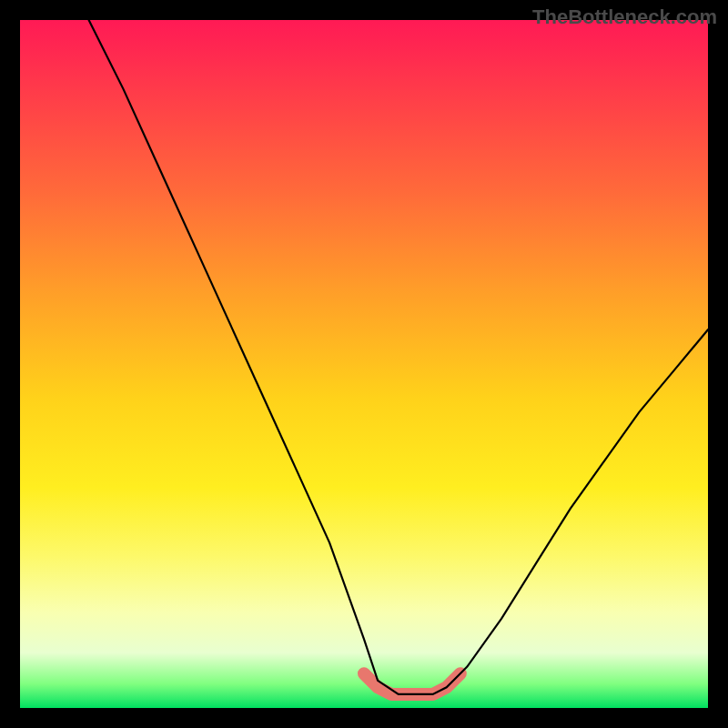 The image size is (728, 728). What do you see at coordinates (624, 17) in the screenshot?
I see `watermark-text: TheBottleneck.com` at bounding box center [624, 17].